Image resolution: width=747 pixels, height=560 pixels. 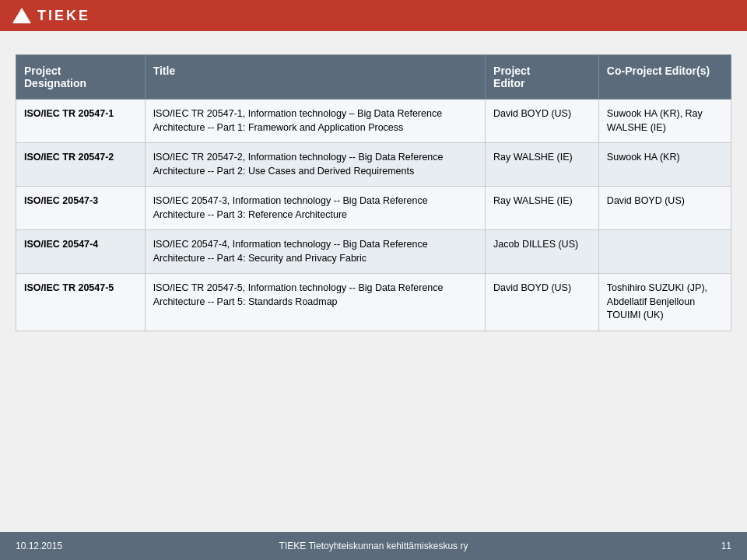 What do you see at coordinates (314, 78) in the screenshot?
I see `col-header-title: Title` at bounding box center [314, 78].